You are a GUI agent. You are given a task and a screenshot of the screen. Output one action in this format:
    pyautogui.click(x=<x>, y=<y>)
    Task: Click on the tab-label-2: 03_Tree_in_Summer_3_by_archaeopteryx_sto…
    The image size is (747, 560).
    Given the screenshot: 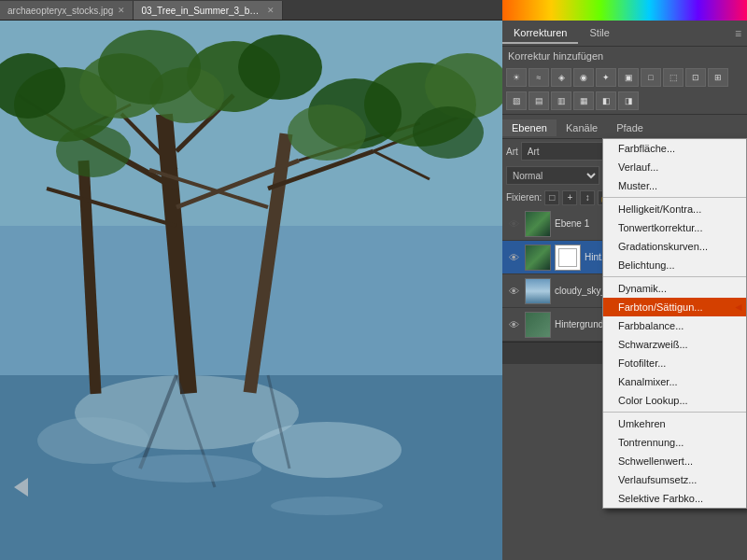 What is the action you would take?
    pyautogui.click(x=202, y=11)
    